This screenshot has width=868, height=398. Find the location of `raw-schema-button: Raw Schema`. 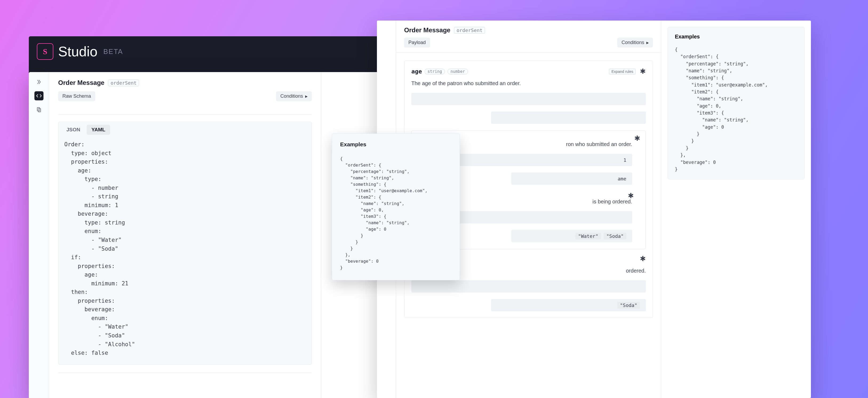

raw-schema-button: Raw Schema is located at coordinates (77, 96).